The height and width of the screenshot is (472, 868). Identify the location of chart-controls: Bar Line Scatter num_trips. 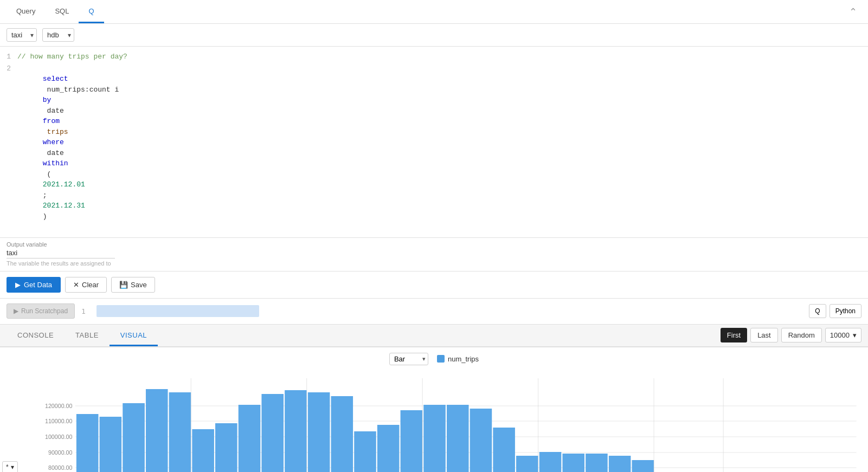
(434, 359).